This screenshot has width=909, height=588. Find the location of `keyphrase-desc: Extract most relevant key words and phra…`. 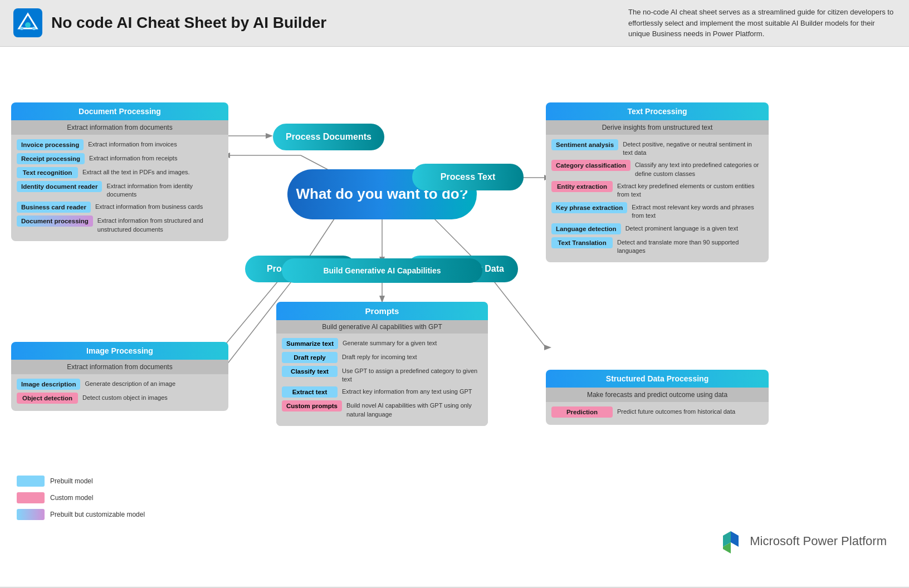

keyphrase-desc: Extract most relevant key words and phra… is located at coordinates (697, 212).